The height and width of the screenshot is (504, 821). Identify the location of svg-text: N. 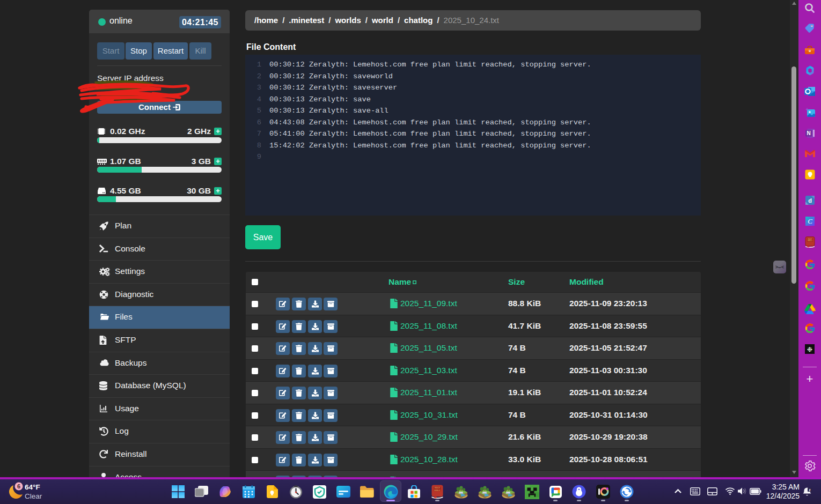
(808, 133).